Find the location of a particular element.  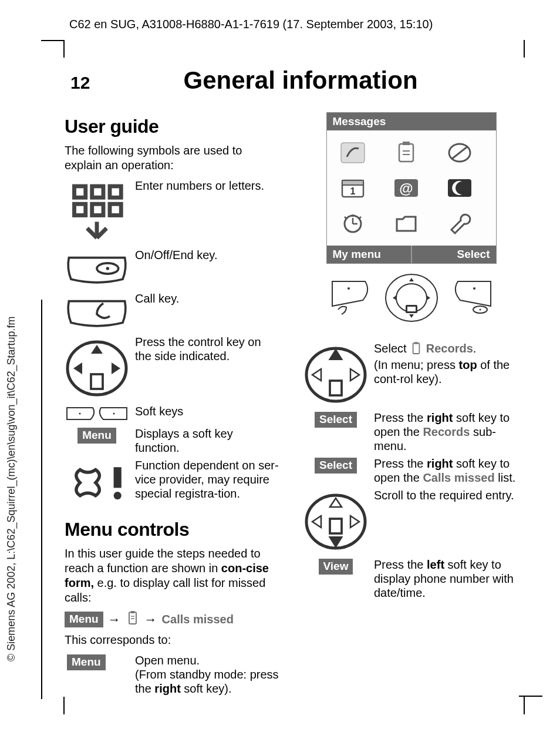

softbar-left: My menu is located at coordinates (369, 254).